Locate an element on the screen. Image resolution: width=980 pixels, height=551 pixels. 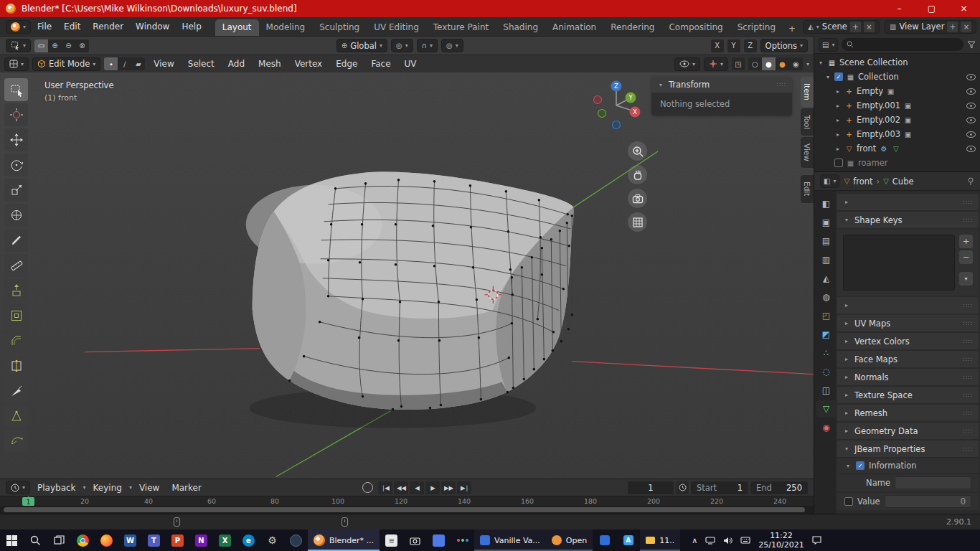
menu-face: Face is located at coordinates (380, 64).